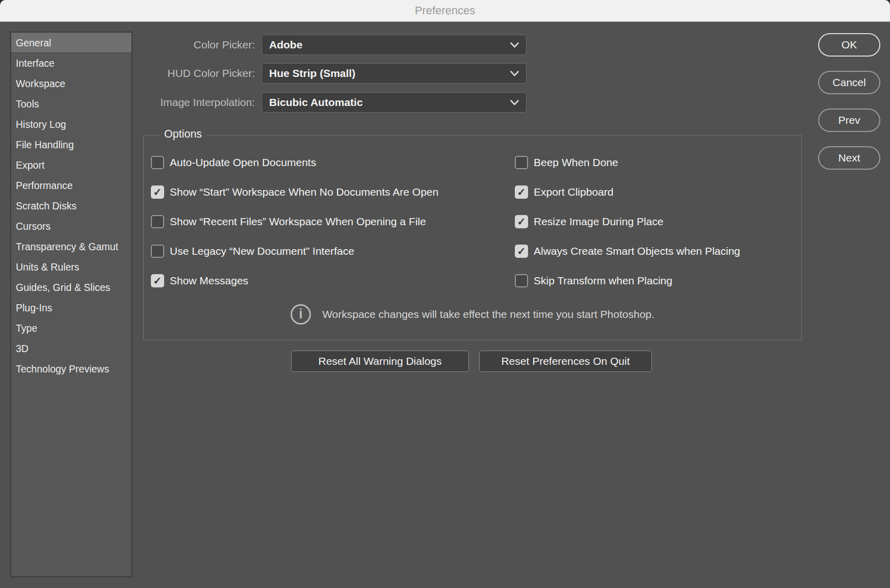  What do you see at coordinates (71, 124) in the screenshot?
I see `sidebar-item-history-log: History Log` at bounding box center [71, 124].